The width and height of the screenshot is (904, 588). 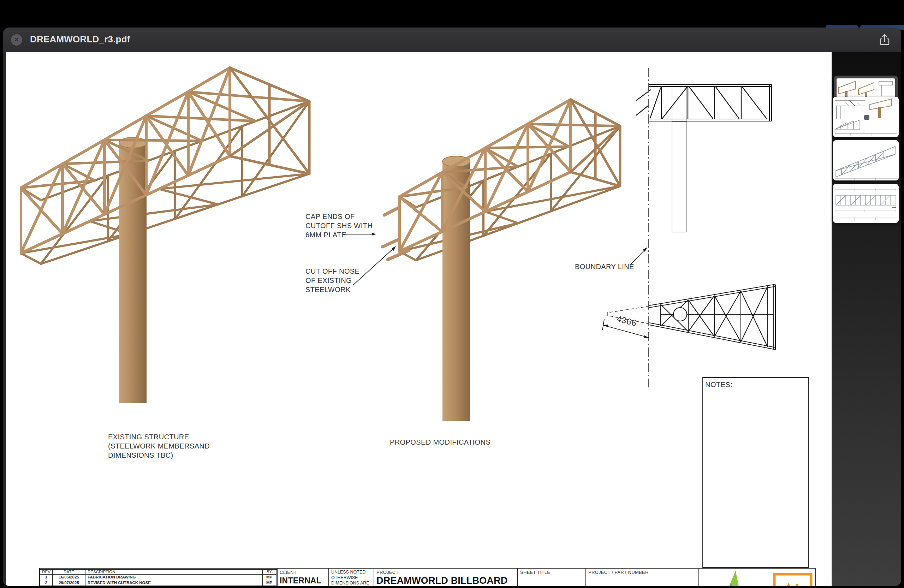 What do you see at coordinates (159, 446) in the screenshot?
I see `caption-existing-structure: EXISTING STRUCTURE (STEELWORK MEMBERSAND…` at bounding box center [159, 446].